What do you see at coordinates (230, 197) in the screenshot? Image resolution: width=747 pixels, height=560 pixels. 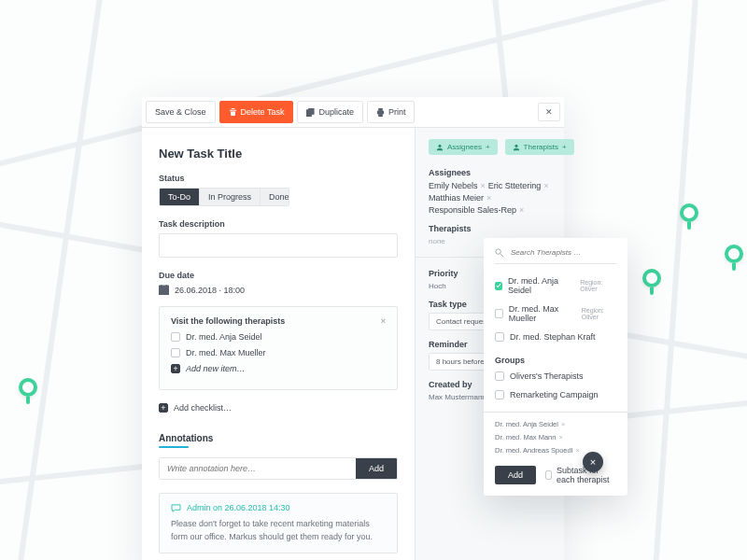 I see `status-option-inprogress: In Progress` at bounding box center [230, 197].